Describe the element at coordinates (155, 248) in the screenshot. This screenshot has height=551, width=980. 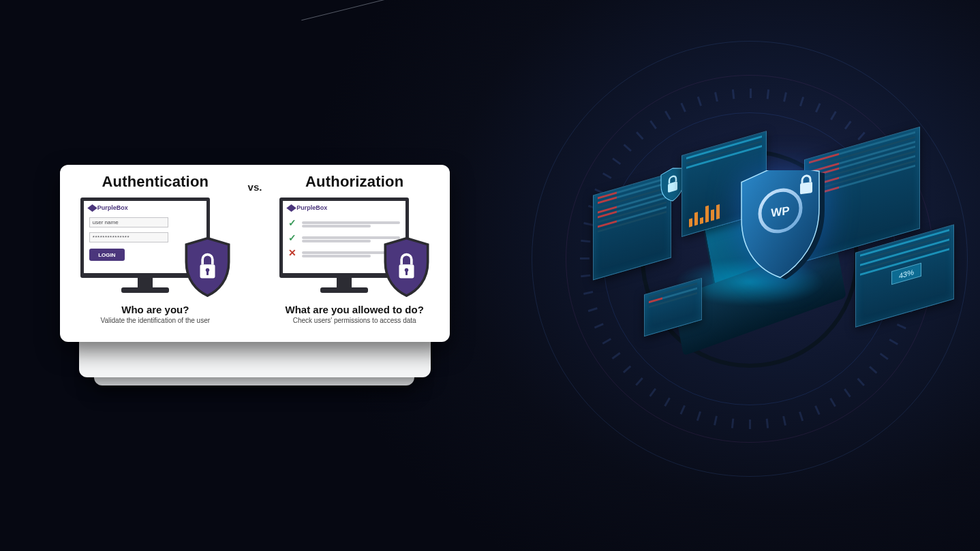
I see `authentication-monitor: PurpleBox user name *************** LOGI…` at that location.